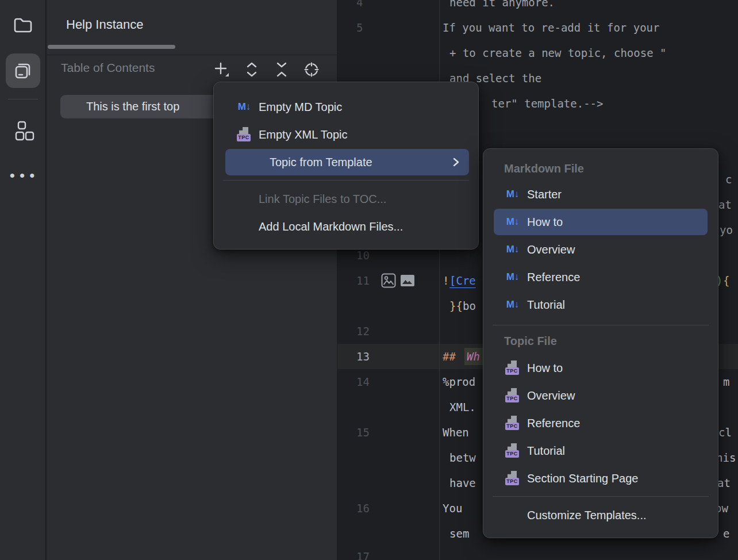 The height and width of the screenshot is (560, 738). I want to click on add-topic-button, so click(222, 70).